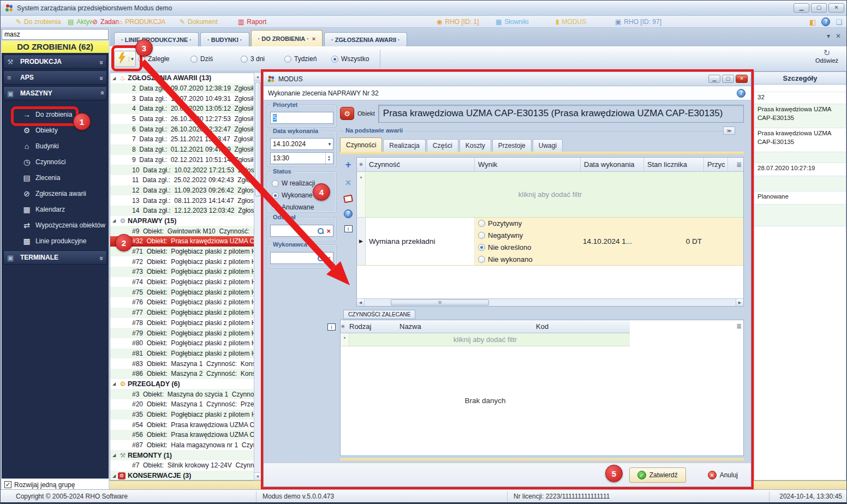 The height and width of the screenshot is (504, 847). I want to click on help-icon: ?, so click(826, 22).